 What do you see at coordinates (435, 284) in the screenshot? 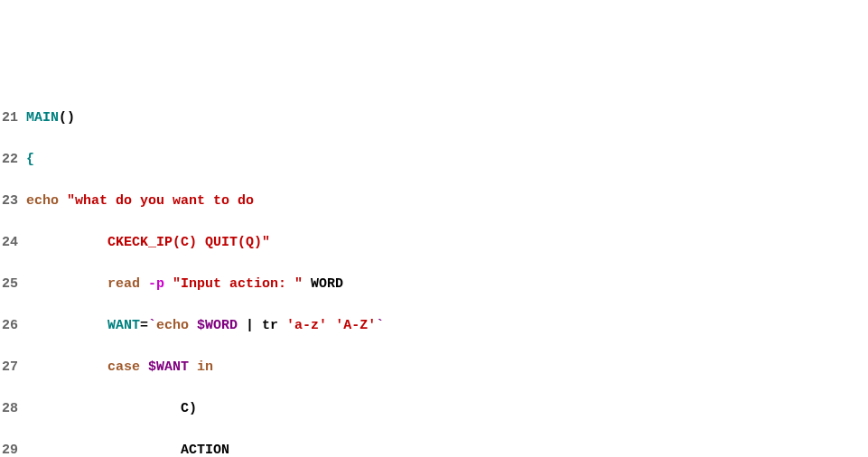
I see `code-line: 25 read -p "Input action: " WORD` at bounding box center [435, 284].